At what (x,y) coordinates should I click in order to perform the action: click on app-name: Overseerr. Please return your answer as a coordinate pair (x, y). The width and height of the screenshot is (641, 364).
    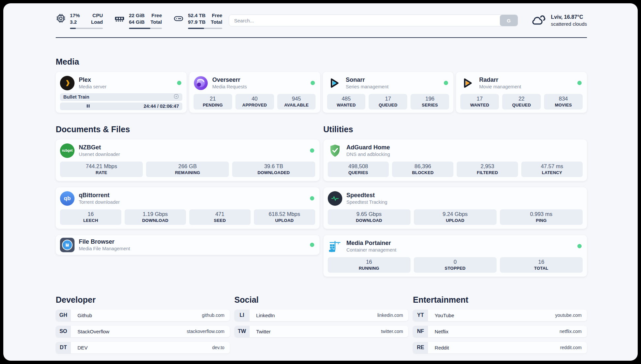
    Looking at the image, I should click on (259, 80).